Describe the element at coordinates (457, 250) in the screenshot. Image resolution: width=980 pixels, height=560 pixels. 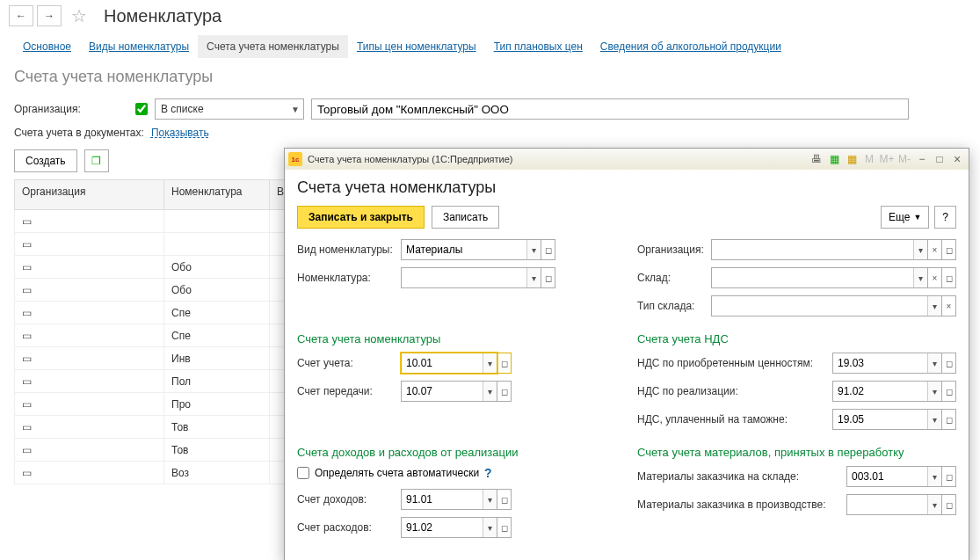
I see `kind-row: Вид номенклатуры: ▾ ◻` at that location.